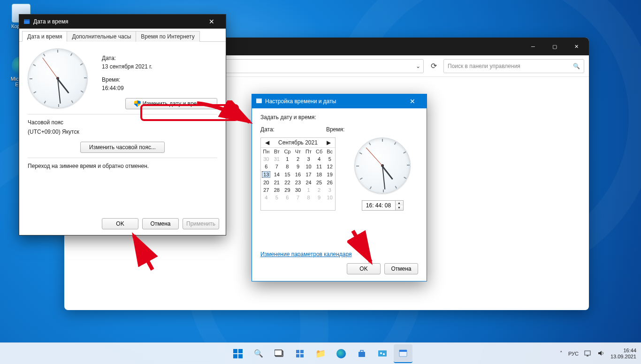 The height and width of the screenshot is (364, 641). What do you see at coordinates (319, 167) in the screenshot?
I see `calendar-day: 11` at bounding box center [319, 167].